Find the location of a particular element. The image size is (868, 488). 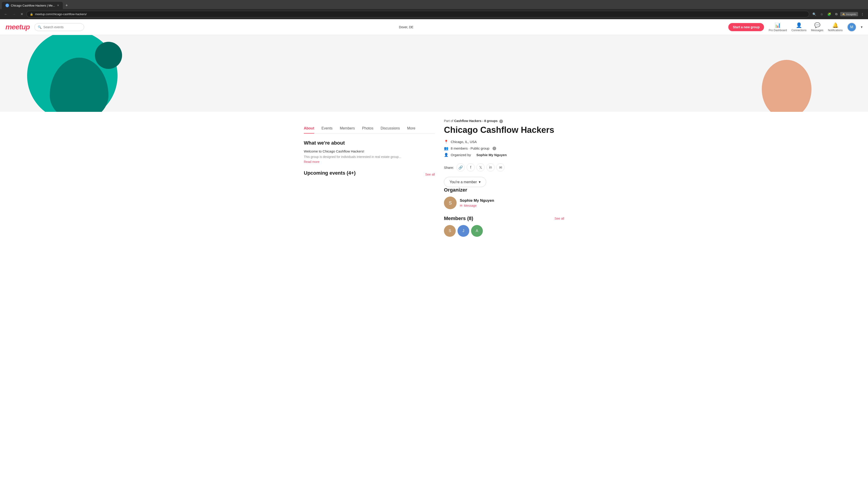

active-tab: C Chicago Cashflow Hackers | Me... ✕ is located at coordinates (32, 5).